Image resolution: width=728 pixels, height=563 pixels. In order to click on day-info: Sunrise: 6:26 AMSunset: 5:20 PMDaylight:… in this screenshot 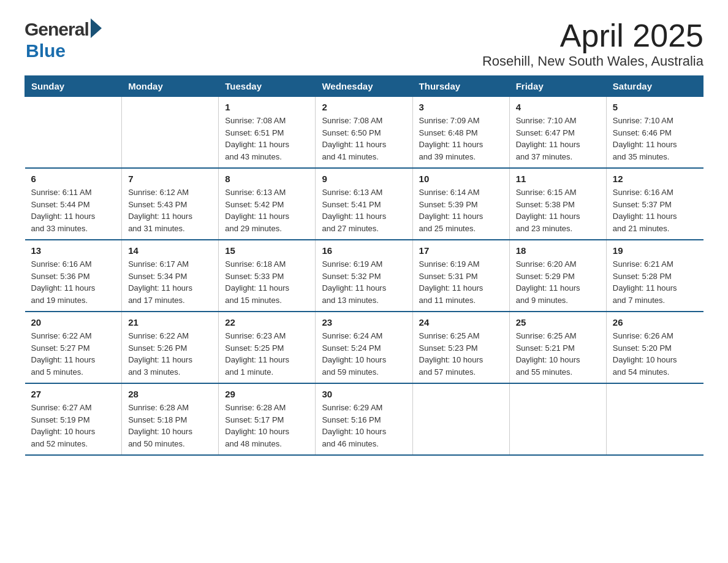, I will do `click(655, 354)`.